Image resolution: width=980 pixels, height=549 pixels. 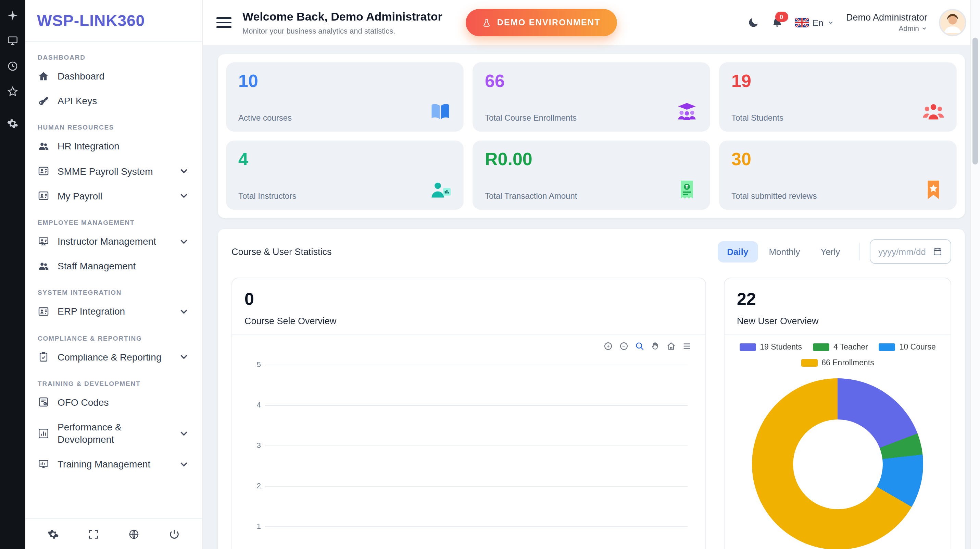 I want to click on legend-teacher: 4 Teacher, so click(x=841, y=347).